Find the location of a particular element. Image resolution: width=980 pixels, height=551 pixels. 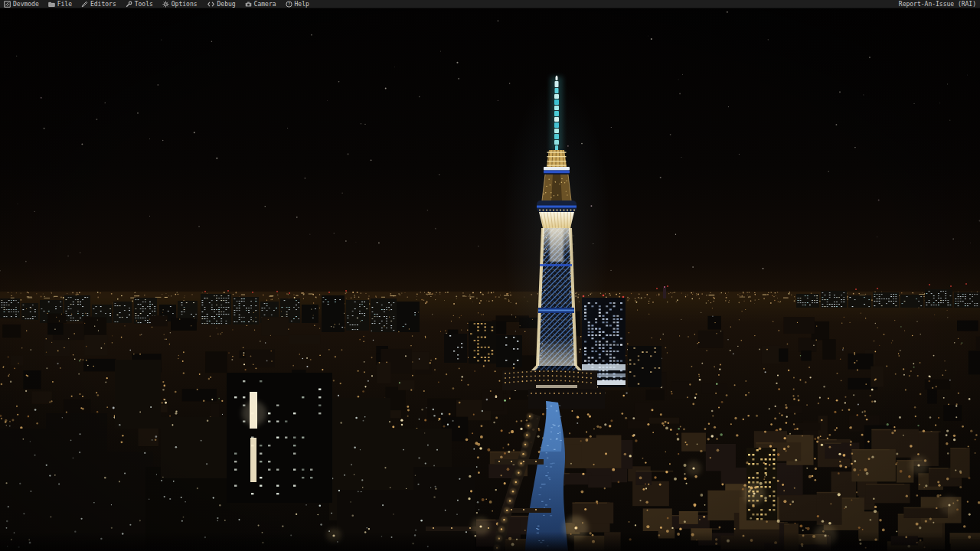

menu-camera: Camera is located at coordinates (260, 5).